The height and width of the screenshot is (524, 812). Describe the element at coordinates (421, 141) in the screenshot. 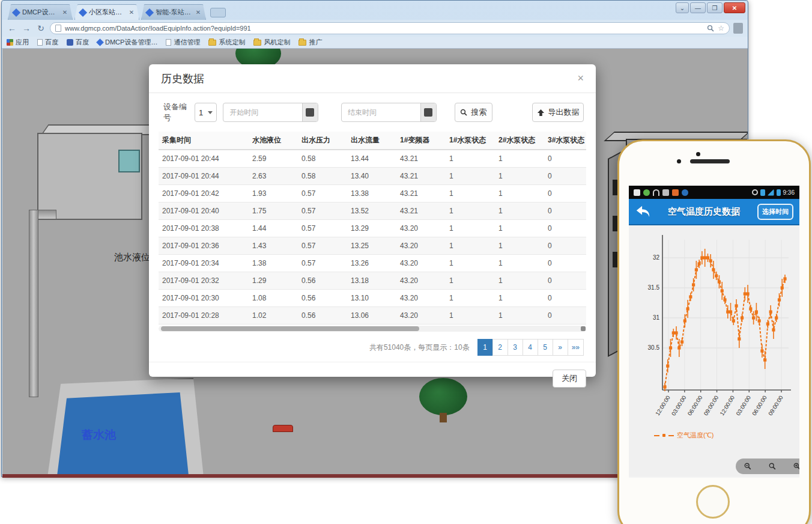

I see `column-header: 1#变频器` at that location.